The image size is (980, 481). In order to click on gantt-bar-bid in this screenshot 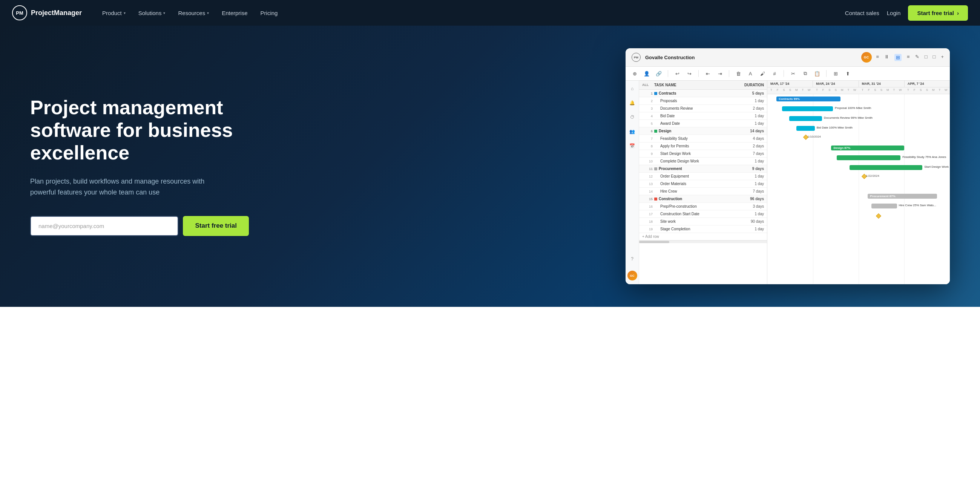, I will do `click(805, 129)`.